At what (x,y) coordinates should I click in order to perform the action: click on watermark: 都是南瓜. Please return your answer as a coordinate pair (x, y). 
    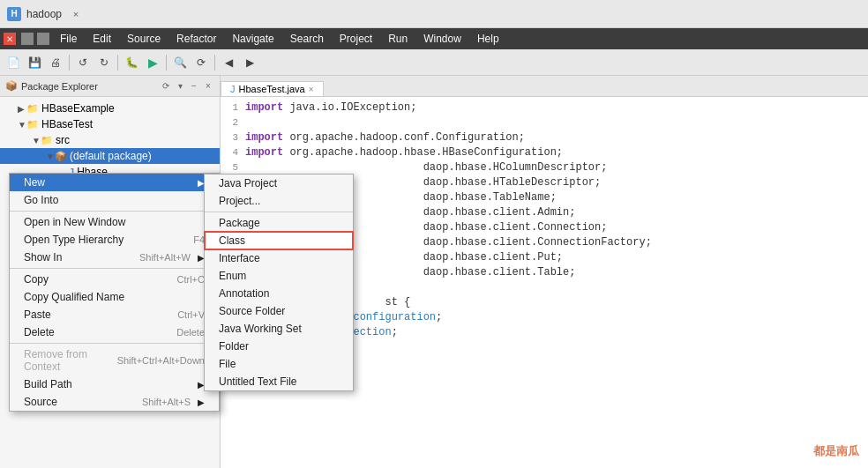
    Looking at the image, I should click on (836, 451).